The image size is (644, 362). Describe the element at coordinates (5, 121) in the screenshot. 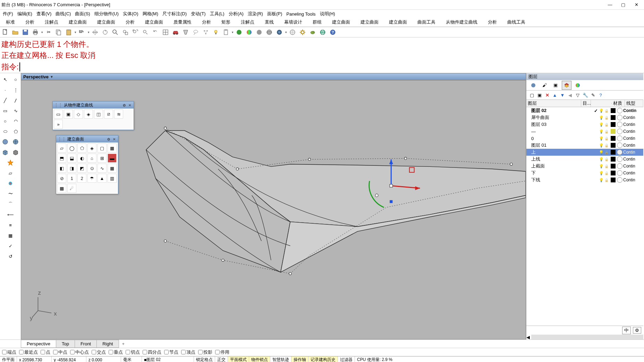

I see `circle-icon: ○` at that location.